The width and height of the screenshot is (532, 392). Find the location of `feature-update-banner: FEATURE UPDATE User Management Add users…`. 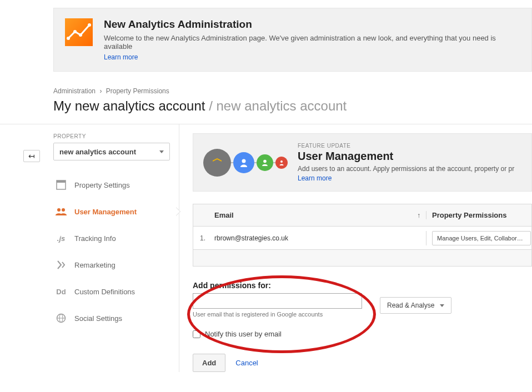

feature-update-banner: FEATURE UPDATE User Management Add users… is located at coordinates (362, 162).